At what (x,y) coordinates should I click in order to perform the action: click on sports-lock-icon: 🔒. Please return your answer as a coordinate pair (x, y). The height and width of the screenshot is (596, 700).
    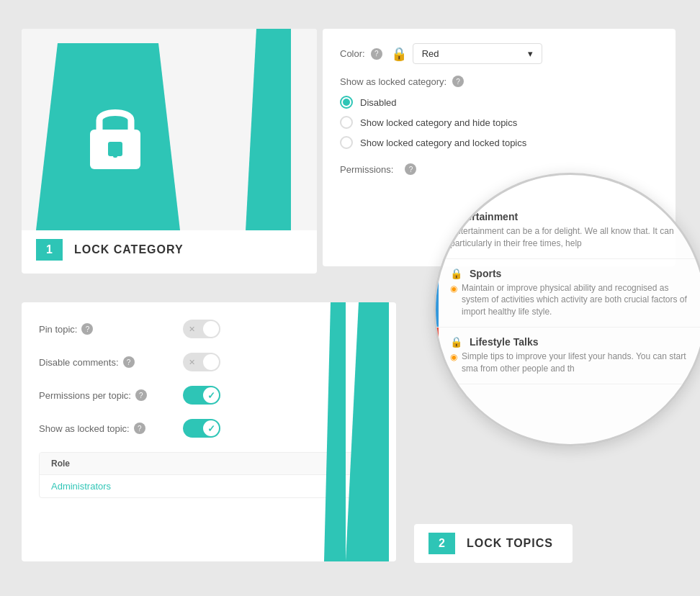
    Looking at the image, I should click on (457, 274).